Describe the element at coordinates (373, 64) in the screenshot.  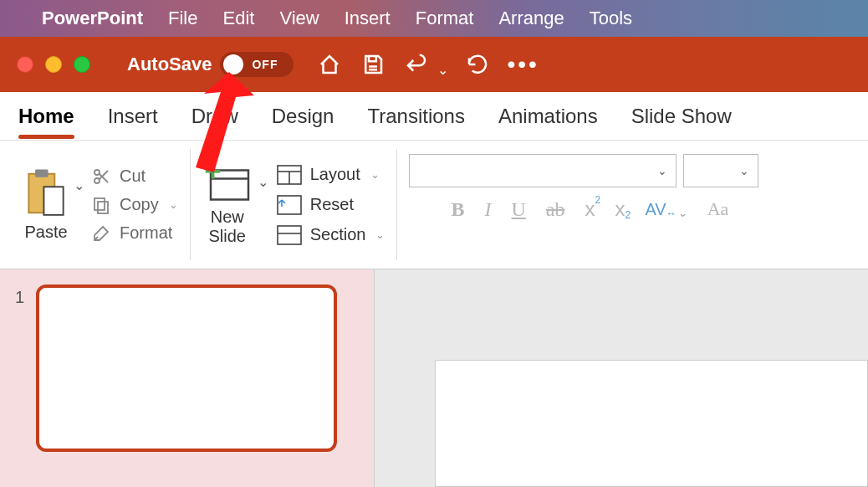
I see `save-button` at that location.